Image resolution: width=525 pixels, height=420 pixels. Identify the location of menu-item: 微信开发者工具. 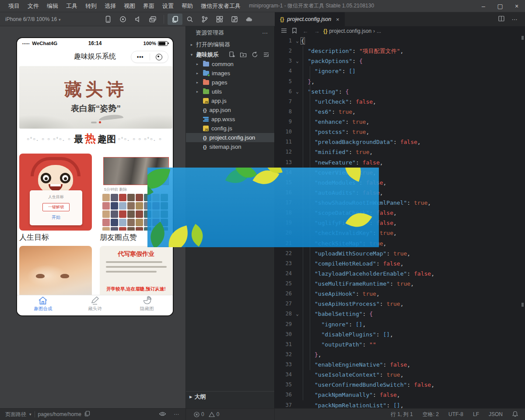
(220, 6).